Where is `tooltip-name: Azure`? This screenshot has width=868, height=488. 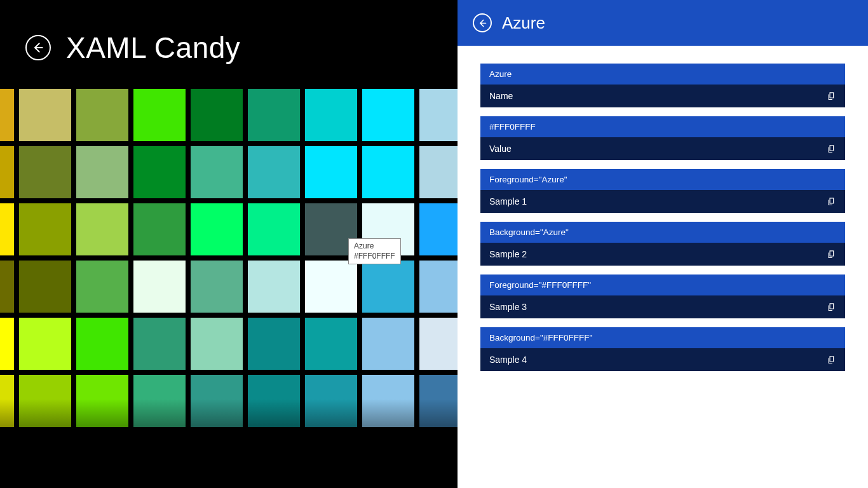
tooltip-name: Azure is located at coordinates (363, 246).